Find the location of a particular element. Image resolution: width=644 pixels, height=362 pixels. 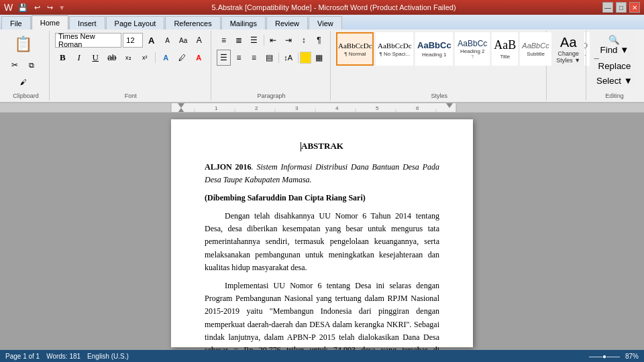

quick-access-save: 💾 is located at coordinates (23, 8).